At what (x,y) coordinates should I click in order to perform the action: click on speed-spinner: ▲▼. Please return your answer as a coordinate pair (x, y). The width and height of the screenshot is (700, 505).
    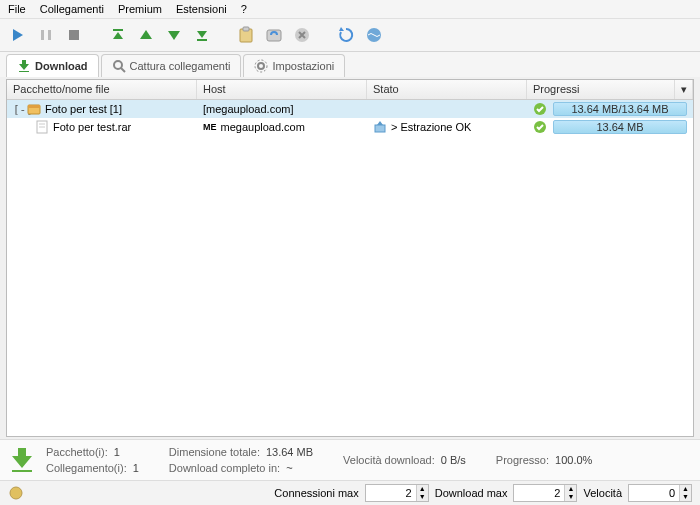
    Looking at the image, I should click on (660, 493).